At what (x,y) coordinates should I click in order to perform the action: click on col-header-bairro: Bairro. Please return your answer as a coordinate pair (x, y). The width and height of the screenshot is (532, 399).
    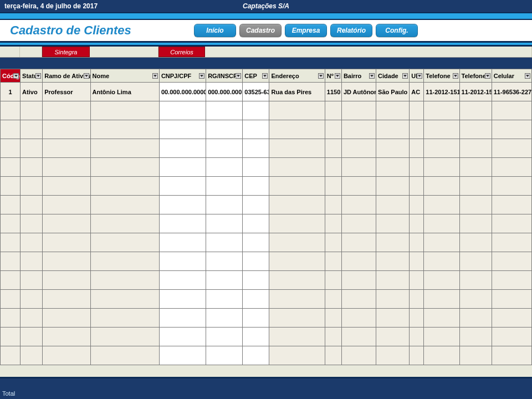
    Looking at the image, I should click on (359, 76).